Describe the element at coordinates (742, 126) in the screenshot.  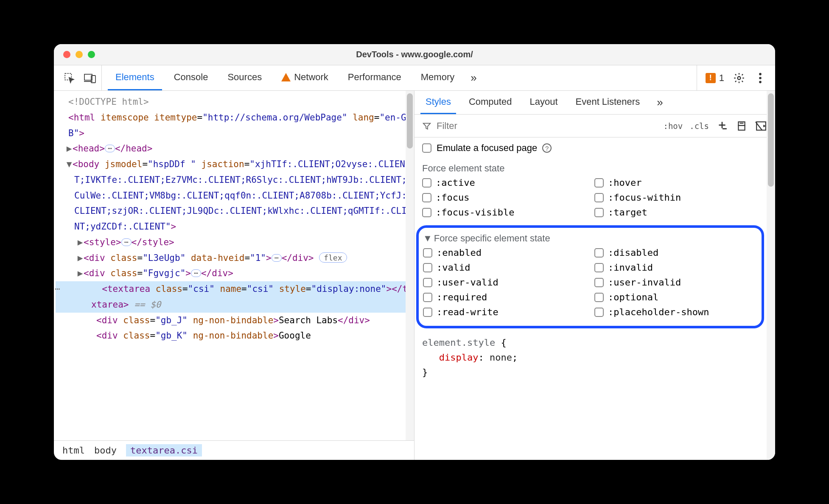
I see `computed-styles-sidebar-icon` at that location.